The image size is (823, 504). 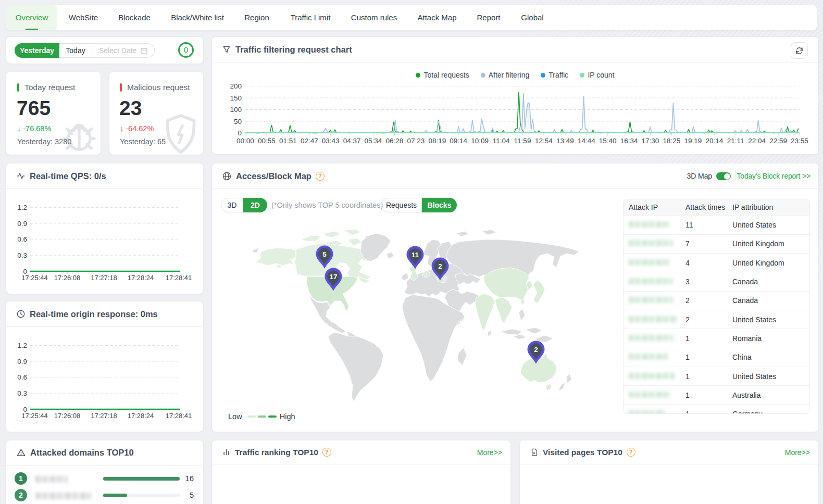 I want to click on svg-text: 07:23, so click(x=416, y=141).